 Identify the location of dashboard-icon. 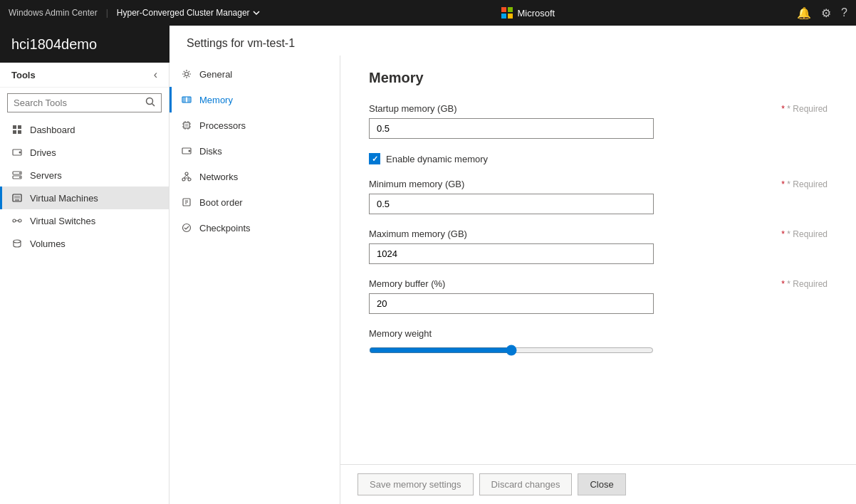
(17, 130).